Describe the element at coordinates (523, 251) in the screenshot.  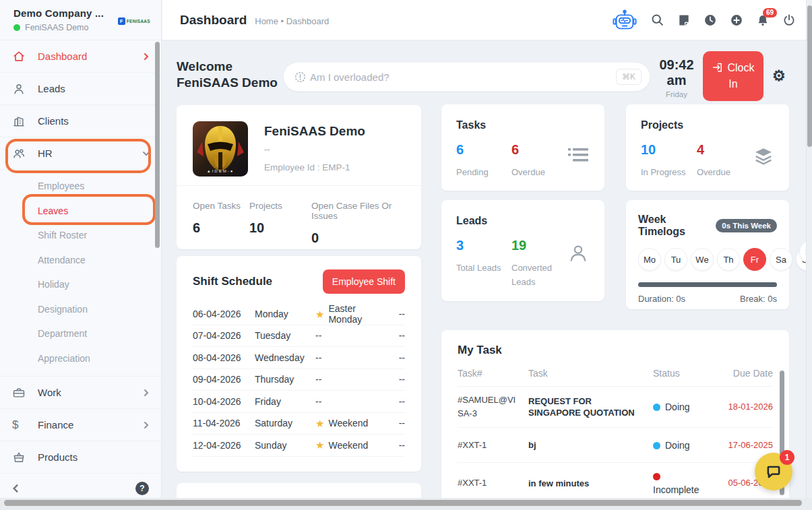
I see `leads-summary-card: Leads 3 Total Leads 19 Converted Leads` at that location.